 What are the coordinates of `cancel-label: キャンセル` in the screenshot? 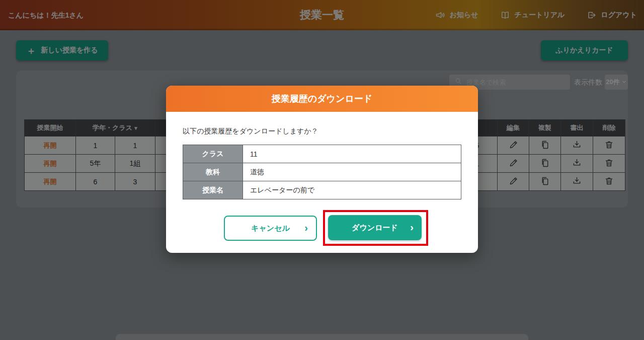 It's located at (271, 229).